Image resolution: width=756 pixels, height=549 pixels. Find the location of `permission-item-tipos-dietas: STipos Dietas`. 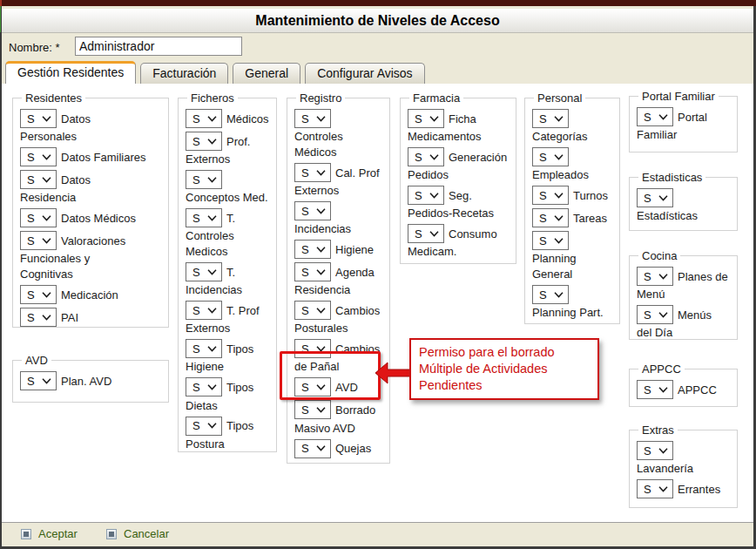

permission-item-tipos-dietas: STipos Dietas is located at coordinates (227, 395).